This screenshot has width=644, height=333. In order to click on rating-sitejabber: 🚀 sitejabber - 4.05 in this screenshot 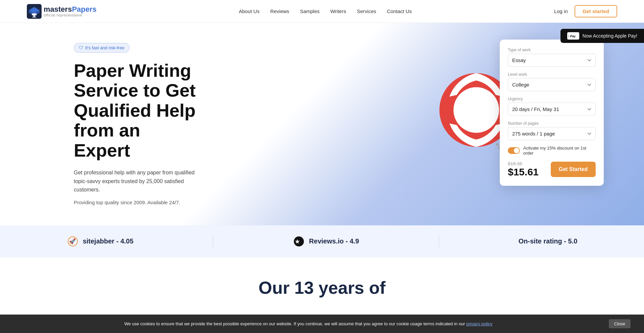, I will do `click(100, 241)`.